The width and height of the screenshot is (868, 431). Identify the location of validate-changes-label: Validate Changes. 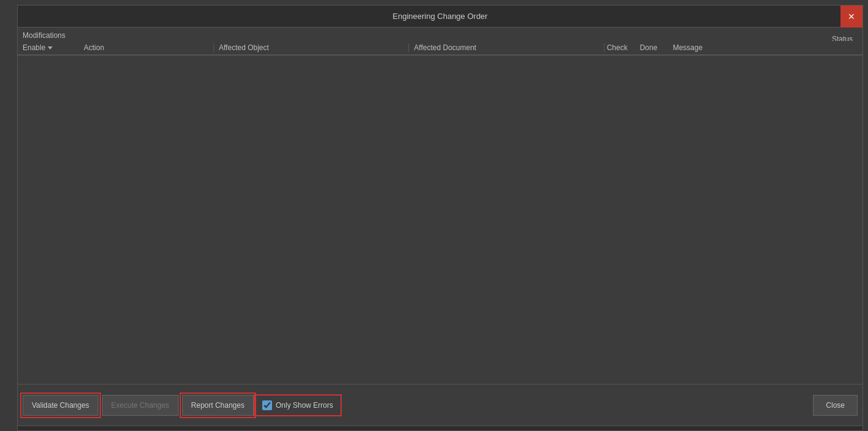
(61, 405).